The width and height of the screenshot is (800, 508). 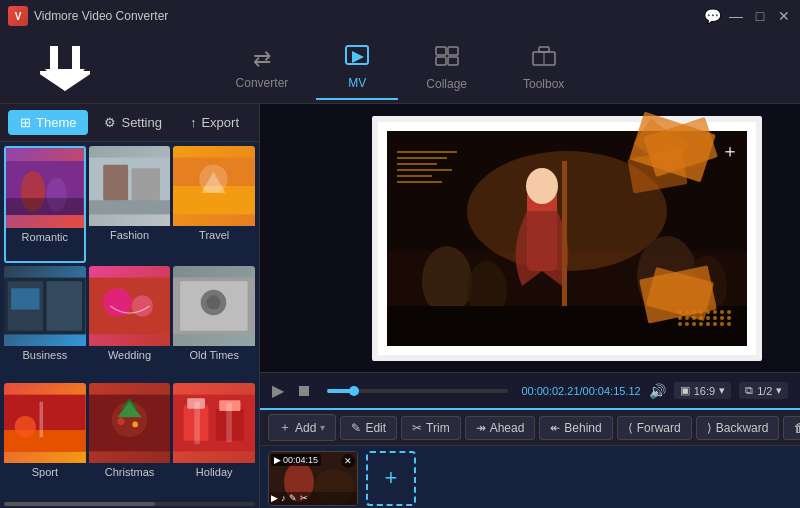 I want to click on ahead-button: ↠ Ahead, so click(x=500, y=428).